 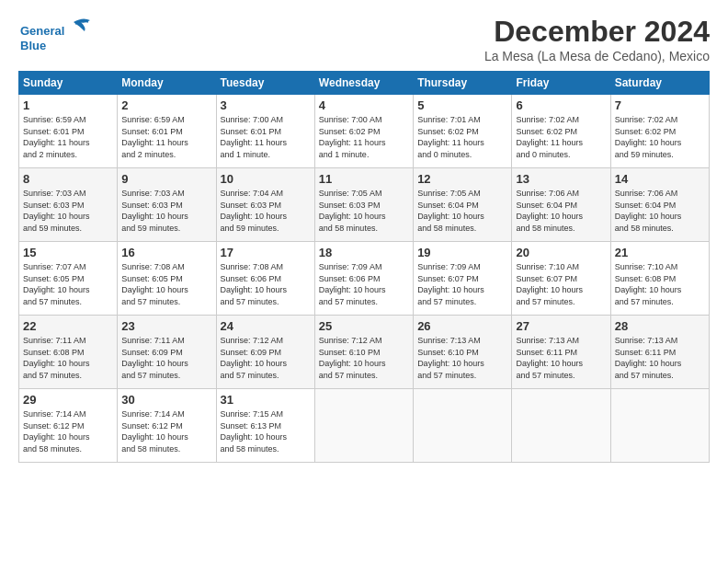 What do you see at coordinates (265, 83) in the screenshot?
I see `col-tuesday: Tuesday` at bounding box center [265, 83].